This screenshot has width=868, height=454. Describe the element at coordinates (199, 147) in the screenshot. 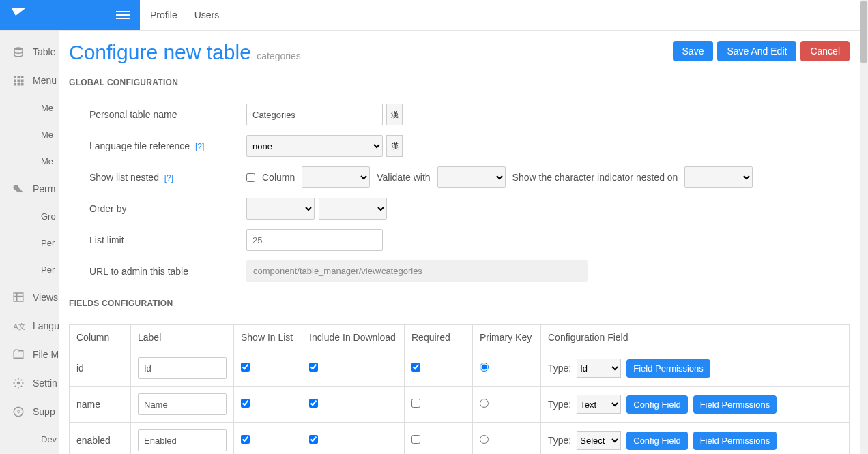

I see `help-lang-file-ref: [?]` at that location.